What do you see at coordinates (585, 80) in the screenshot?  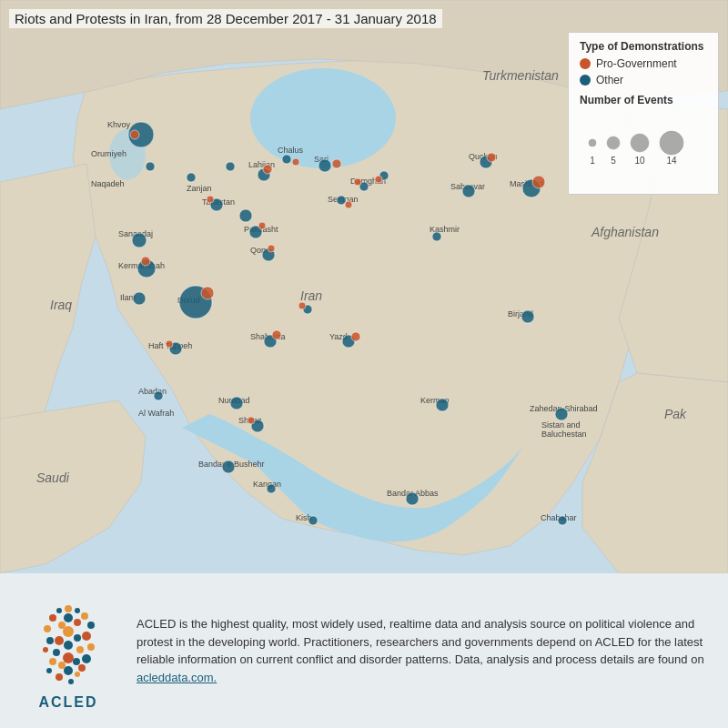 I see `other-dot` at bounding box center [585, 80].